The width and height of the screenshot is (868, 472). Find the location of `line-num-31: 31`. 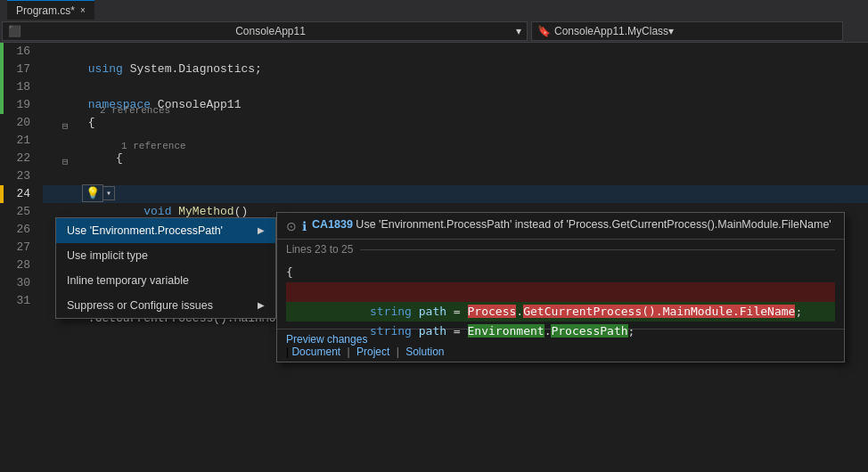

line-num-31: 31 is located at coordinates (18, 301).